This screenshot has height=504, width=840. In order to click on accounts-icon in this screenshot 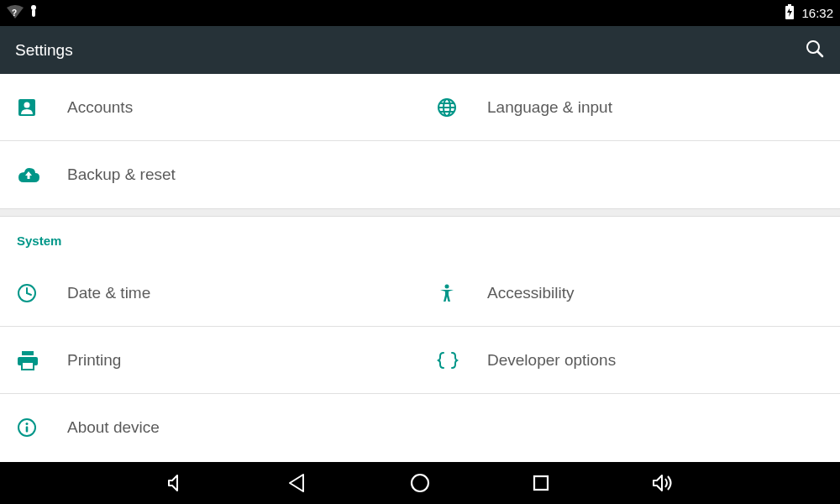, I will do `click(42, 108)`.